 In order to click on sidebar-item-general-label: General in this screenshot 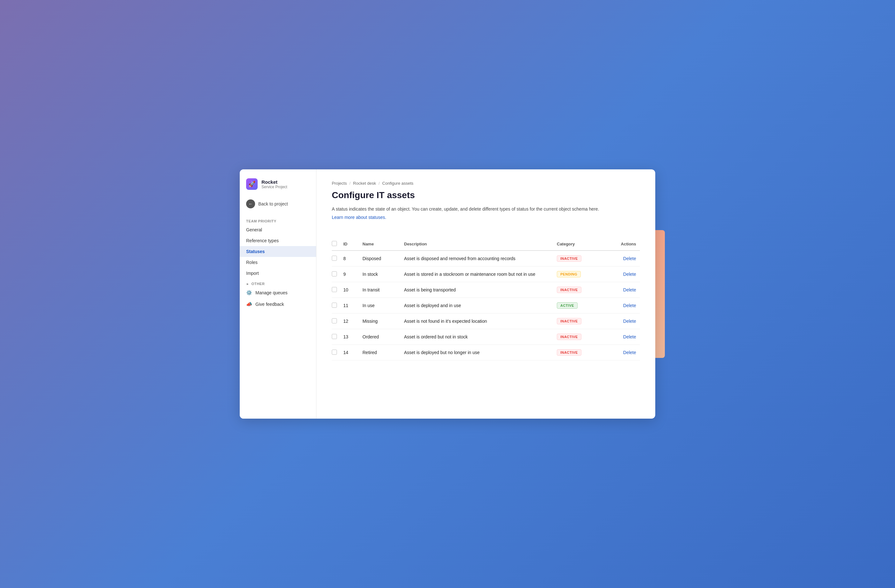, I will do `click(254, 230)`.